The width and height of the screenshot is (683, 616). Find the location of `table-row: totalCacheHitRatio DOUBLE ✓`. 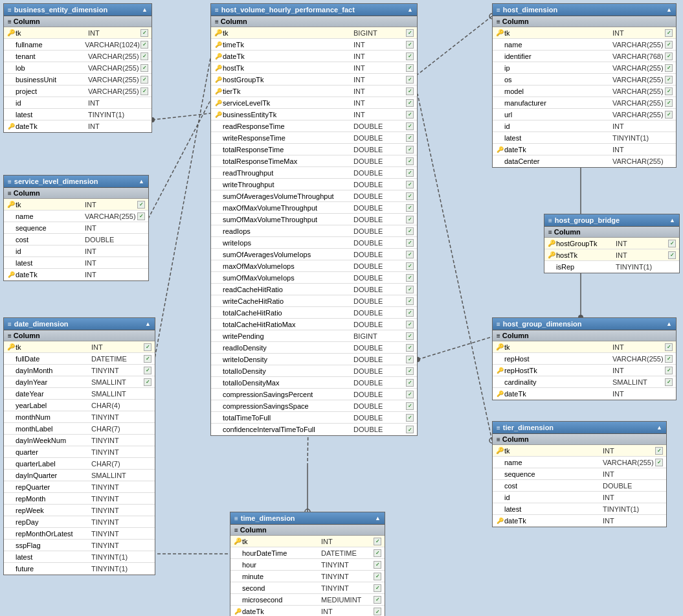

table-row: totalCacheHitRatio DOUBLE ✓ is located at coordinates (314, 313).